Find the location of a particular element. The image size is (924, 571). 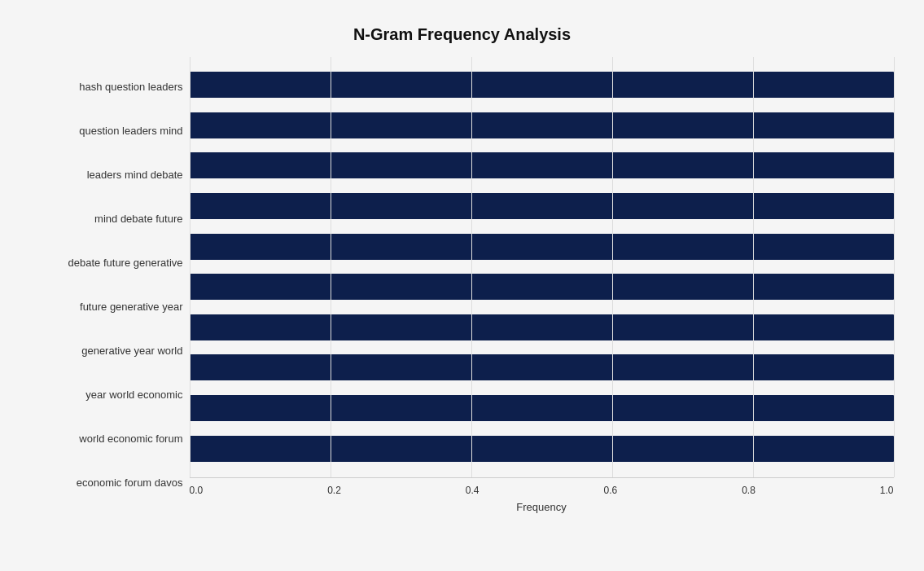

y-axis-label: year world economic is located at coordinates (107, 395).